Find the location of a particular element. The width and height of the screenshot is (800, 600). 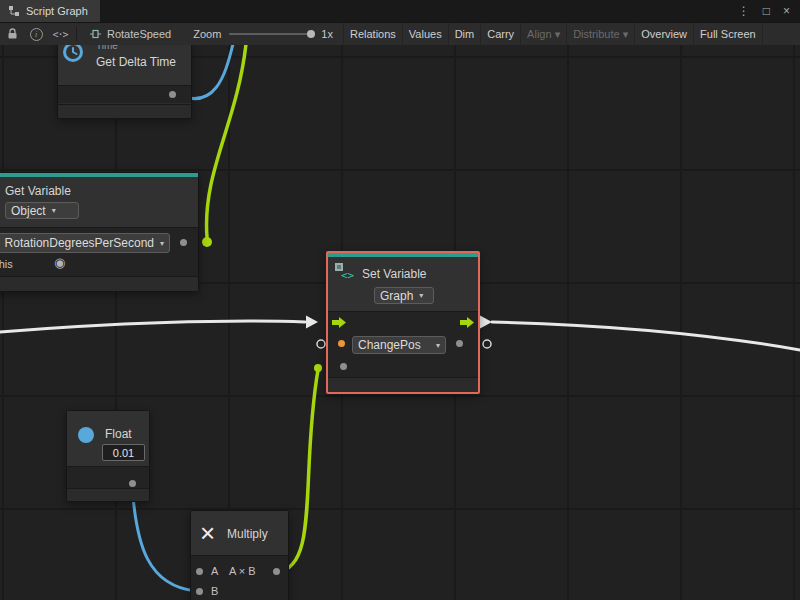

multiply-icon: × is located at coordinates (208, 533).